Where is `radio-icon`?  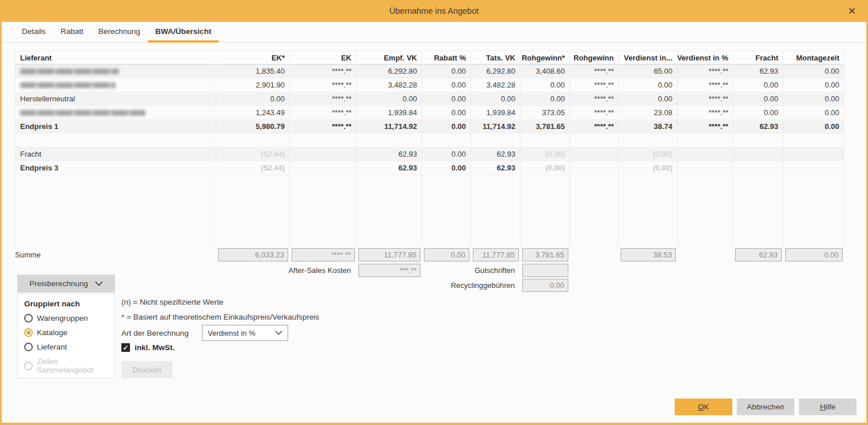
radio-icon is located at coordinates (29, 318).